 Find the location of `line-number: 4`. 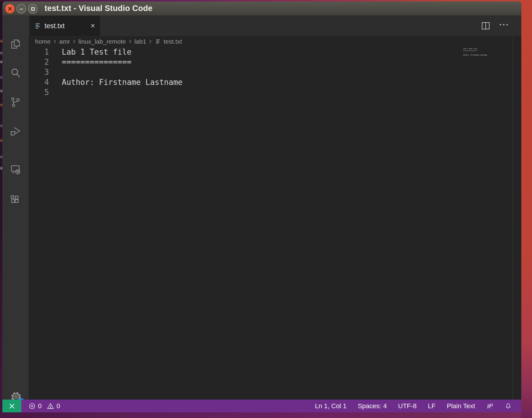

line-number: 4 is located at coordinates (39, 82).